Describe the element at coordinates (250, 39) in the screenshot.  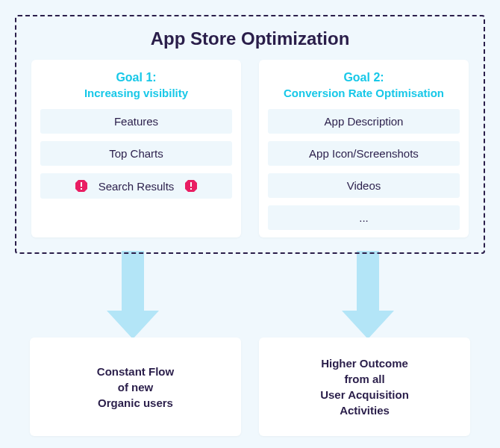
I see `main-title: App Store Optimization` at that location.